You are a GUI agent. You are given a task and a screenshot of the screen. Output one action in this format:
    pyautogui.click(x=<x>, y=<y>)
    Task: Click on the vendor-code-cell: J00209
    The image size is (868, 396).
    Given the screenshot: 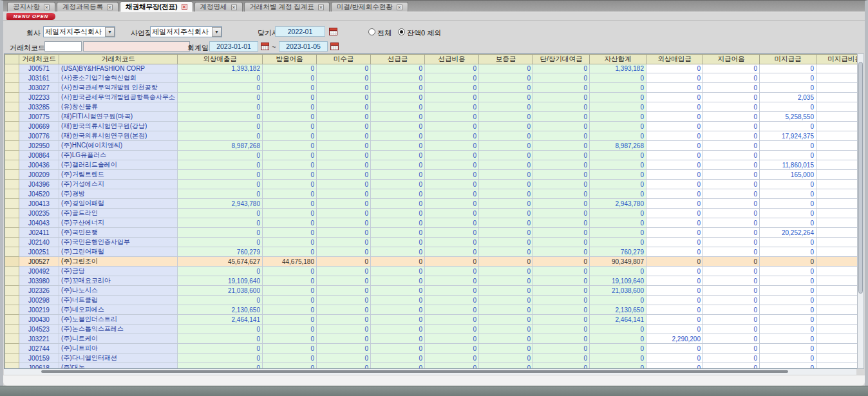 What is the action you would take?
    pyautogui.click(x=39, y=175)
    